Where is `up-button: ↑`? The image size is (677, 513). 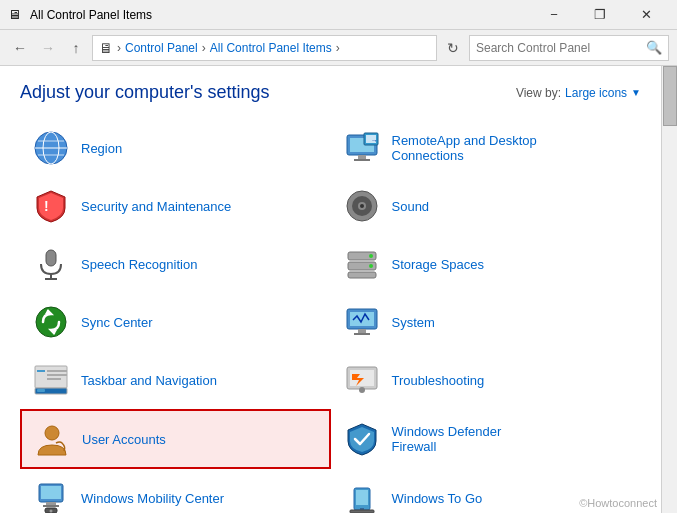 up-button: ↑ is located at coordinates (76, 48).